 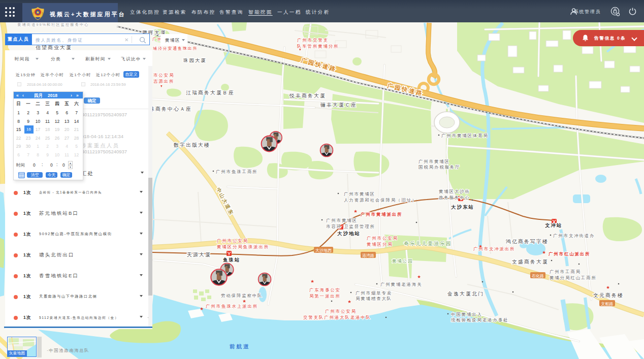 What do you see at coordinates (338, 105) in the screenshot?
I see `svg-text: 骊丰大厦Ｃ座` at bounding box center [338, 105].